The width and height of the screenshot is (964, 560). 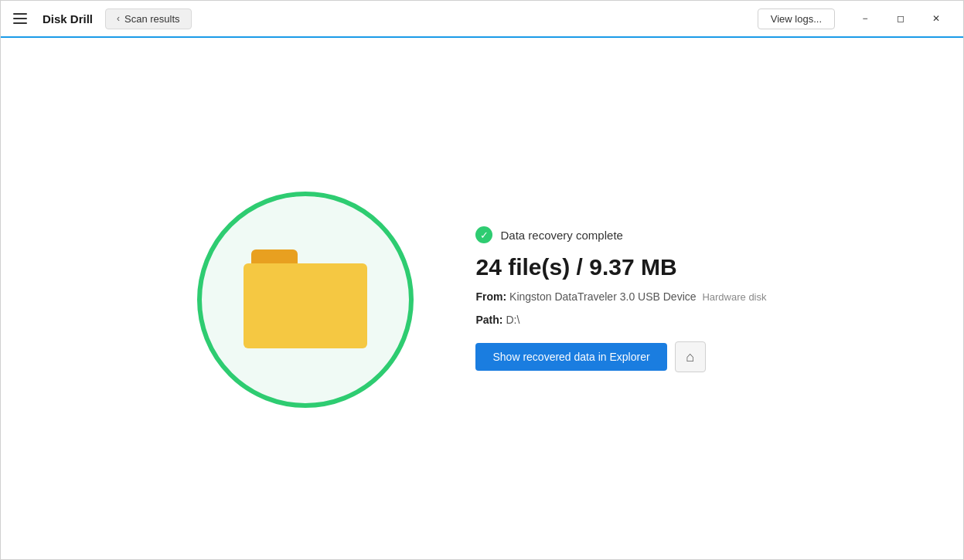 I want to click on path-value: D:\, so click(x=513, y=320).